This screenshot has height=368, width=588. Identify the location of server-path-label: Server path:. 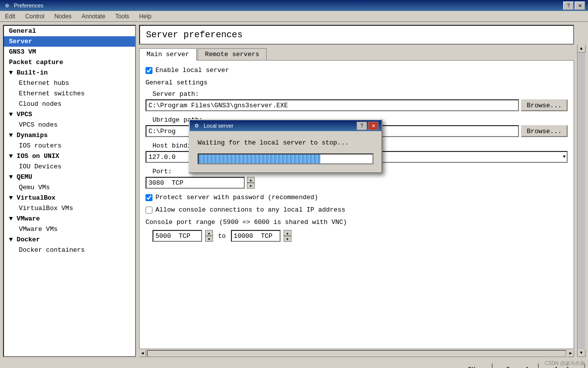
(357, 94).